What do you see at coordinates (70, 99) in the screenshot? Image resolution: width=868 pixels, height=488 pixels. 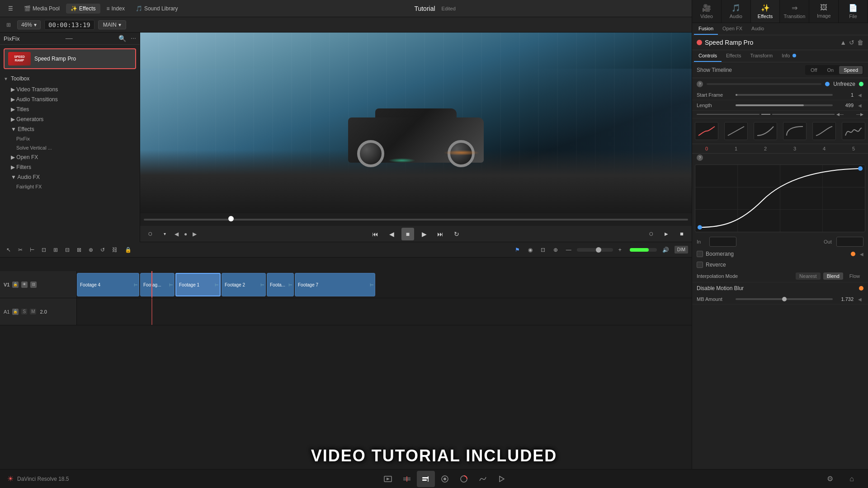 I see `sidebar-item-audio-transitions: ▶ Audio Transitions` at bounding box center [70, 99].